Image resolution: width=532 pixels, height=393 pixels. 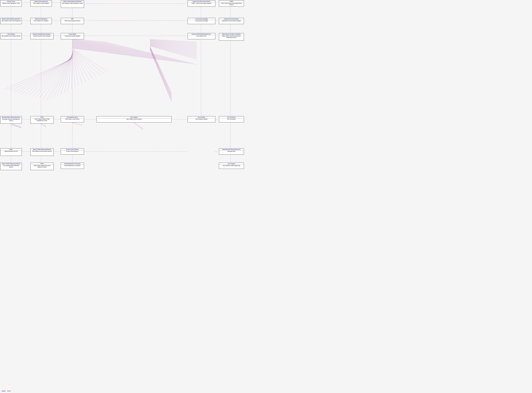 I want to click on agrement-sbd-node: Agrement Small Business Develop... Doubl…, so click(x=42, y=36).